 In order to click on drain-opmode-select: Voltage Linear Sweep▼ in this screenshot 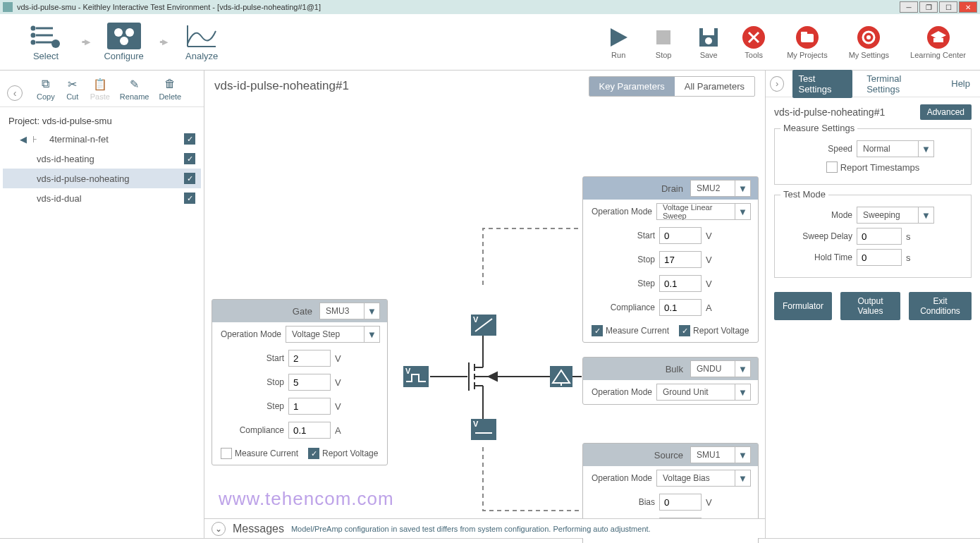, I will do `click(704, 212)`.